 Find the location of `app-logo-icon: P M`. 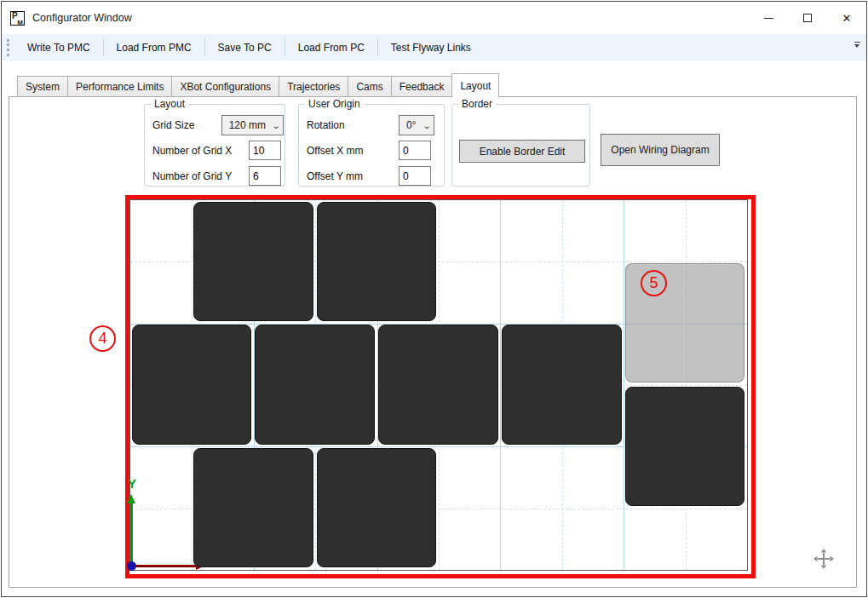

app-logo-icon: P M is located at coordinates (17, 19).